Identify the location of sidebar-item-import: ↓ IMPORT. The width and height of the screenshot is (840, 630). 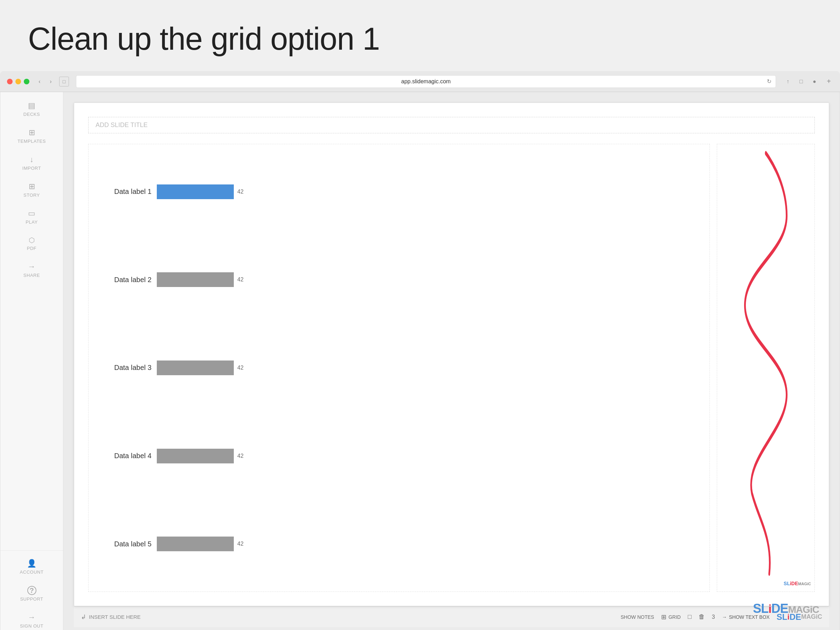
(32, 163).